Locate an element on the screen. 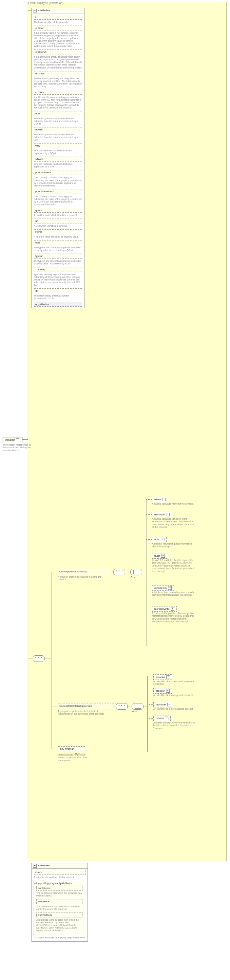  attr-howuri: howuri is located at coordinates (58, 129).